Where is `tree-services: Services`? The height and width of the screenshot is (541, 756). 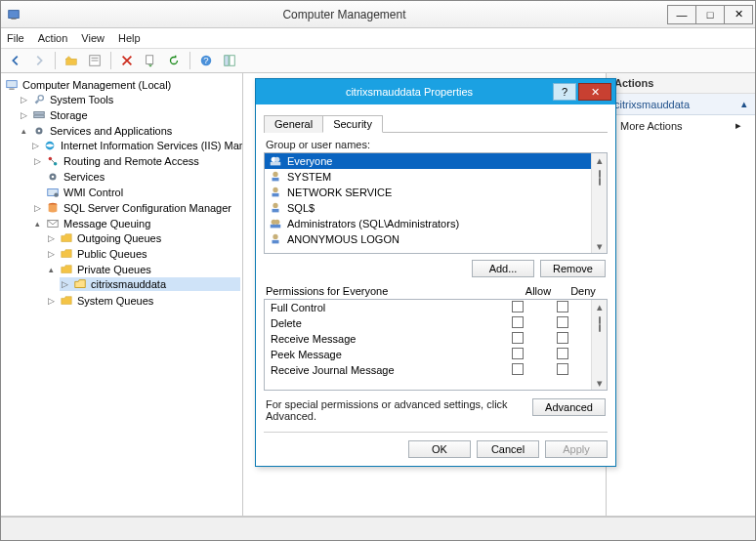 tree-services: Services is located at coordinates (137, 177).